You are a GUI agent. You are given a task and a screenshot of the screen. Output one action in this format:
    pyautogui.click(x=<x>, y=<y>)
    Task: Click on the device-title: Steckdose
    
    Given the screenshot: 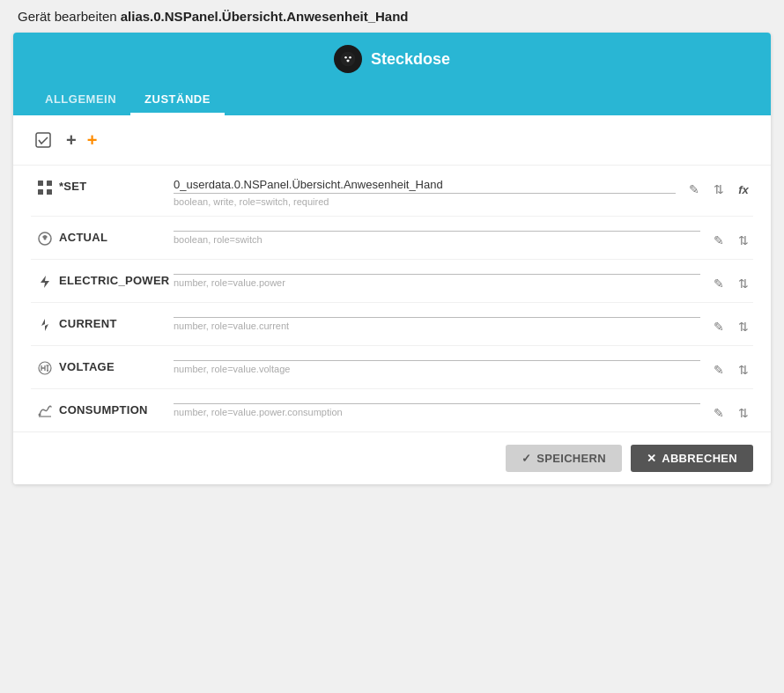 What is the action you would take?
    pyautogui.click(x=392, y=59)
    